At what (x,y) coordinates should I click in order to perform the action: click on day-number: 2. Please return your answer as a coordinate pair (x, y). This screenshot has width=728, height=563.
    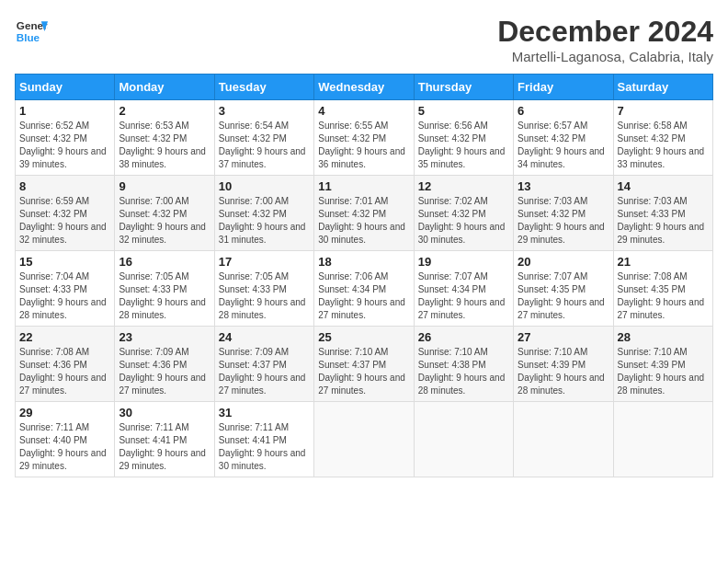
    Looking at the image, I should click on (164, 110).